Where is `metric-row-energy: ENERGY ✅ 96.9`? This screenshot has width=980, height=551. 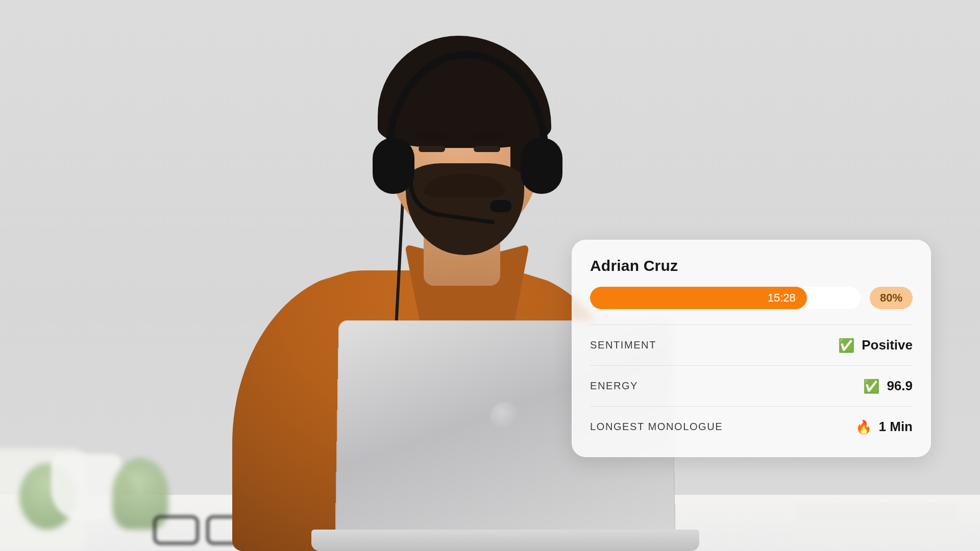 metric-row-energy: ENERGY ✅ 96.9 is located at coordinates (751, 386).